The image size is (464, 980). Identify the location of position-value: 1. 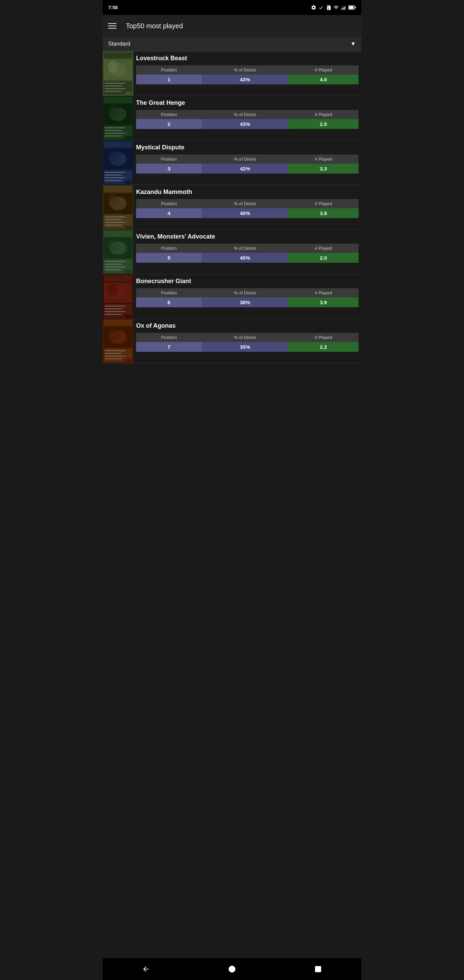
(169, 80).